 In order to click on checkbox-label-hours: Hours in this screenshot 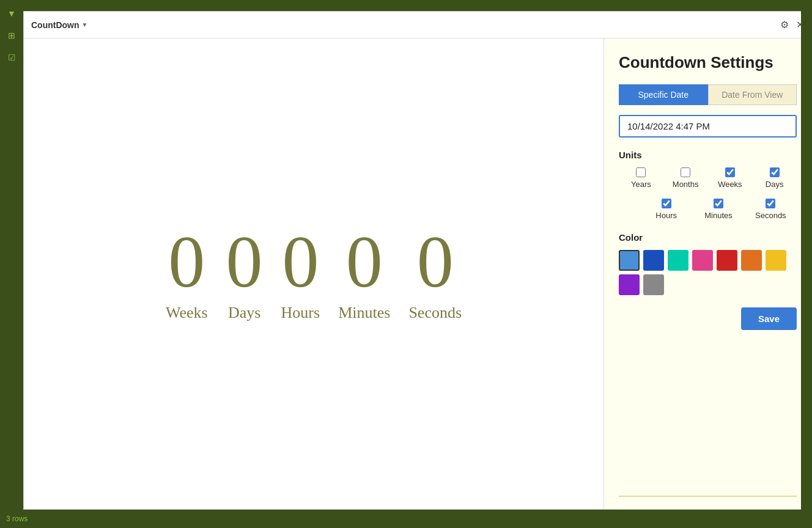, I will do `click(666, 215)`.